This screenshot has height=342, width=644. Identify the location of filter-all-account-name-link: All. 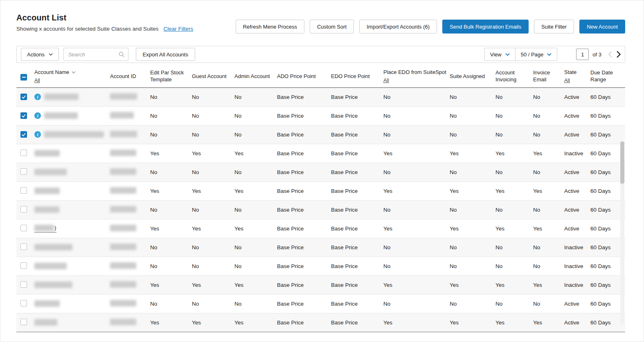
(37, 80).